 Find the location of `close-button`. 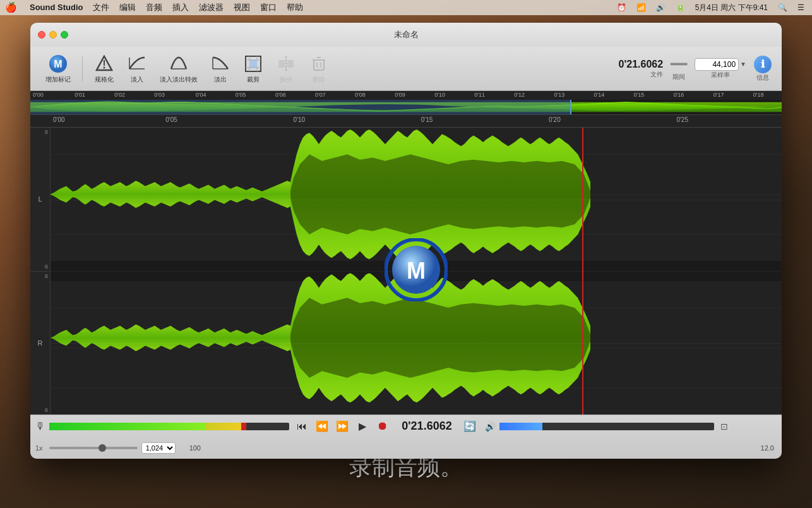

close-button is located at coordinates (42, 35).